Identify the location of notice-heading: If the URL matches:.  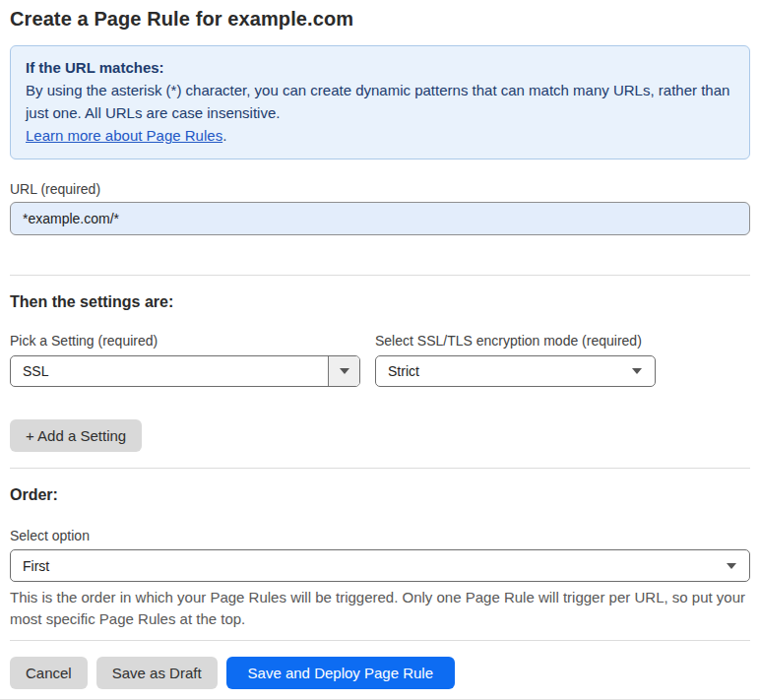
(380, 67).